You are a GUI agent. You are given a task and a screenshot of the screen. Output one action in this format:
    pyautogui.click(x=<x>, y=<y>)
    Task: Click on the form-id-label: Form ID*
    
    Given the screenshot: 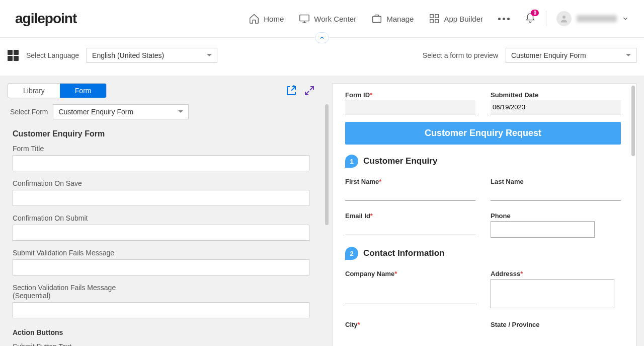 What is the action you would take?
    pyautogui.click(x=411, y=95)
    